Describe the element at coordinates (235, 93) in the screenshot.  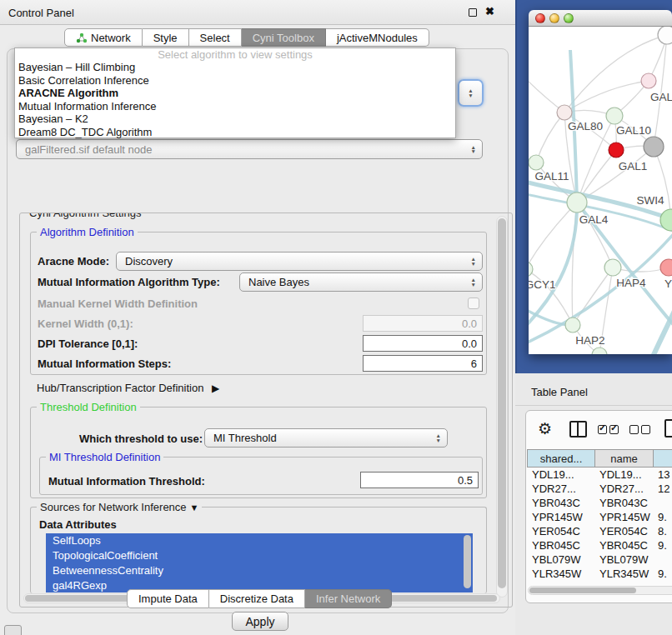
I see `algorithm-option-aracne-algorithm: ARACNE Algorithm` at that location.